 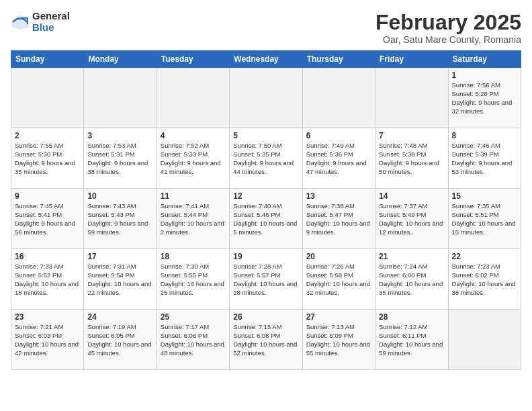 I want to click on weekday-header: Monday, so click(x=120, y=59).